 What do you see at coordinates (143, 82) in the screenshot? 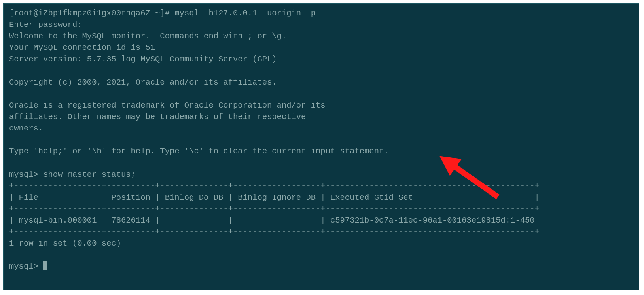
I see `copyright-line: Copyright (c) 2000, 2021, Oracle and/or …` at bounding box center [143, 82].